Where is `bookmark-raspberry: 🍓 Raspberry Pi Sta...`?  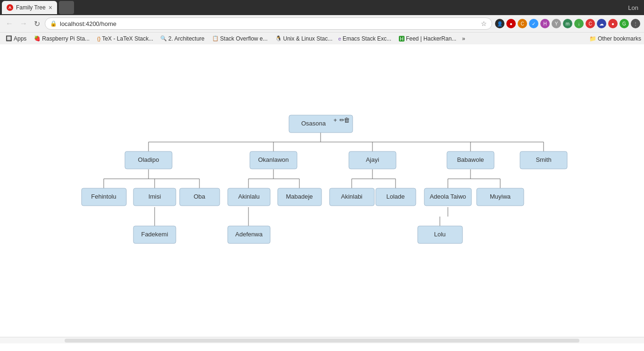
bookmark-raspberry: 🍓 Raspberry Pi Sta... is located at coordinates (62, 39).